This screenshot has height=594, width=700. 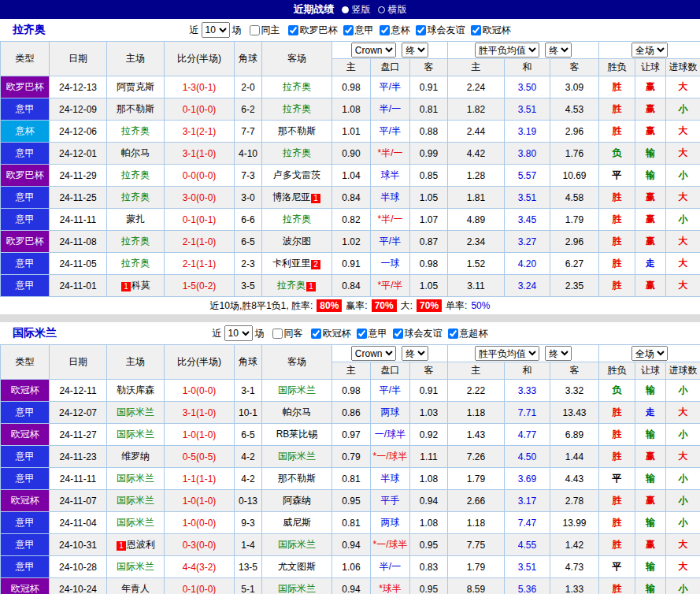 What do you see at coordinates (468, 334) in the screenshot?
I see `competition-filter: 意超杯` at bounding box center [468, 334].